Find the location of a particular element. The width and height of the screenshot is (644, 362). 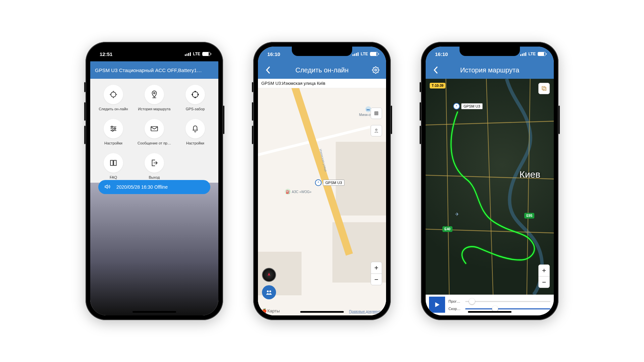

tile-messages: Сообщение от пр… is located at coordinates (154, 132).